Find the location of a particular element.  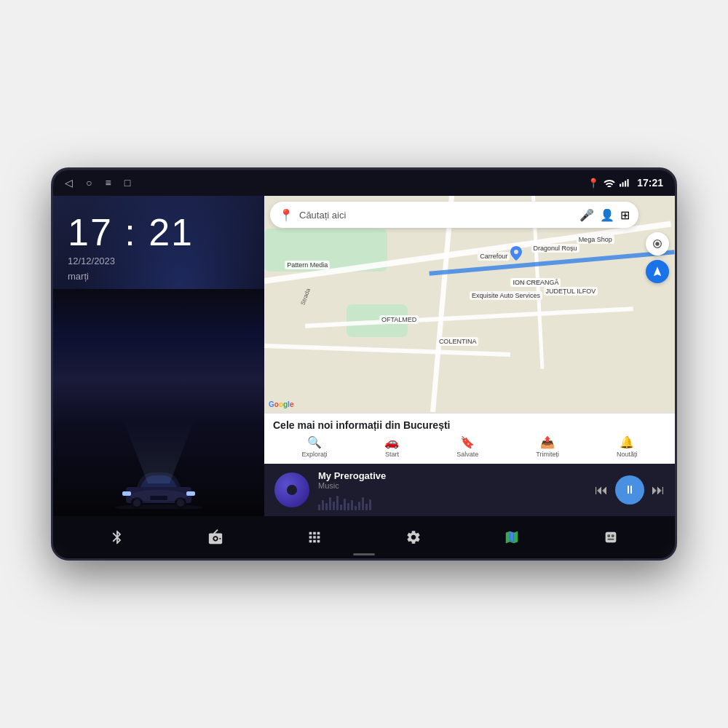

status-time: 17:21 is located at coordinates (650, 183).